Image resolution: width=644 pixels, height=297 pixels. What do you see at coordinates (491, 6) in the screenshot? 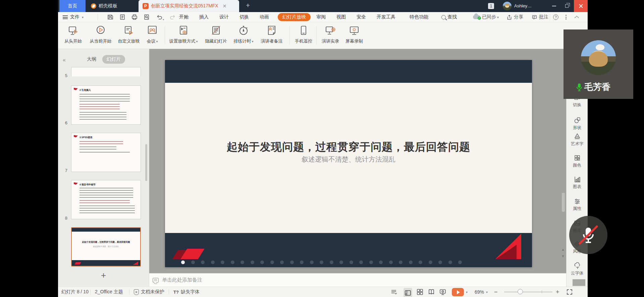
I see `notification-badge: 1` at bounding box center [491, 6].